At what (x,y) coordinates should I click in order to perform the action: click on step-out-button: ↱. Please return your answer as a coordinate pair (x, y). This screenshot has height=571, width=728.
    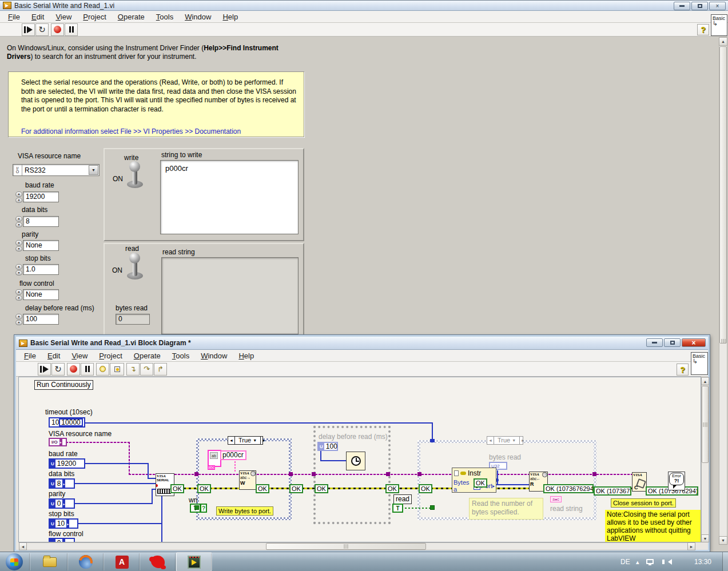
    Looking at the image, I should click on (160, 369).